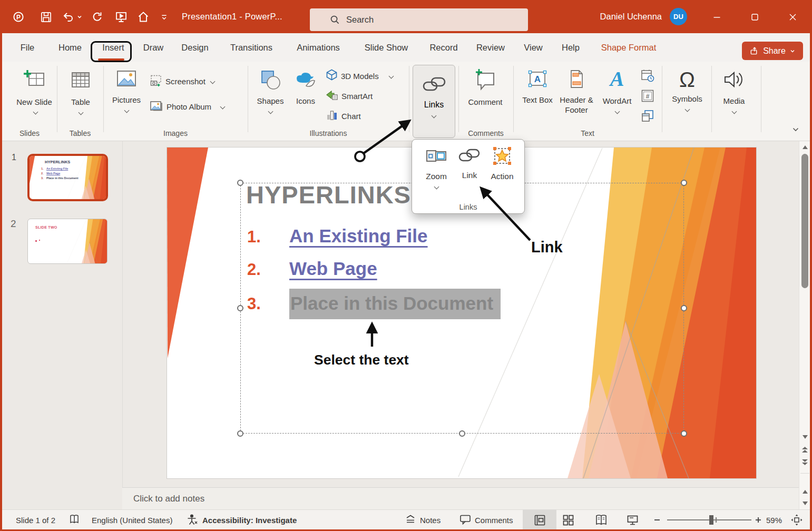 The width and height of the screenshot is (812, 531). Describe the element at coordinates (648, 97) in the screenshot. I see `slide-number-icon: #` at that location.